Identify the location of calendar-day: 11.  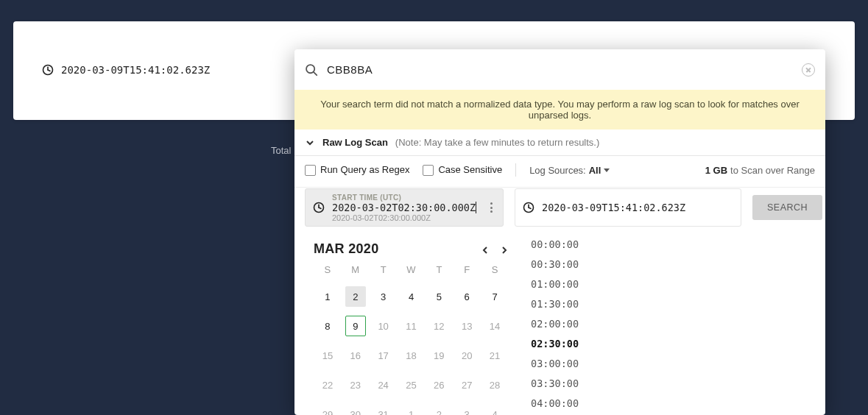
(412, 326).